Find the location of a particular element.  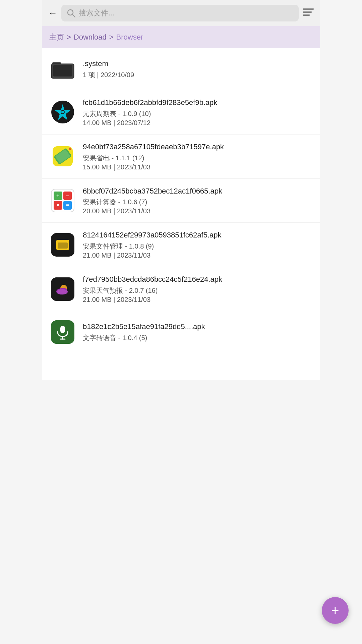

list-item: b182e1c2b5e15afae91fa29dd5....apk 文字转语音 … is located at coordinates (181, 332).